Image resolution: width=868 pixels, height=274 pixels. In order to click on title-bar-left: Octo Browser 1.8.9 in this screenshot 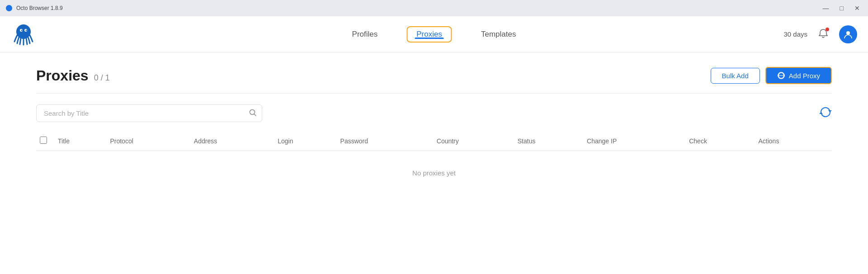, I will do `click(34, 8)`.